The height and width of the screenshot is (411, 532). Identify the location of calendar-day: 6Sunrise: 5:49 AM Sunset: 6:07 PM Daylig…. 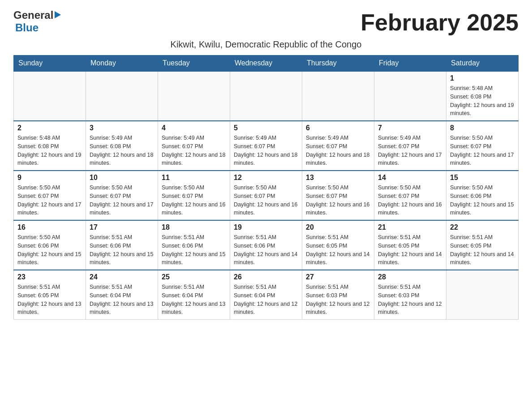
(339, 146).